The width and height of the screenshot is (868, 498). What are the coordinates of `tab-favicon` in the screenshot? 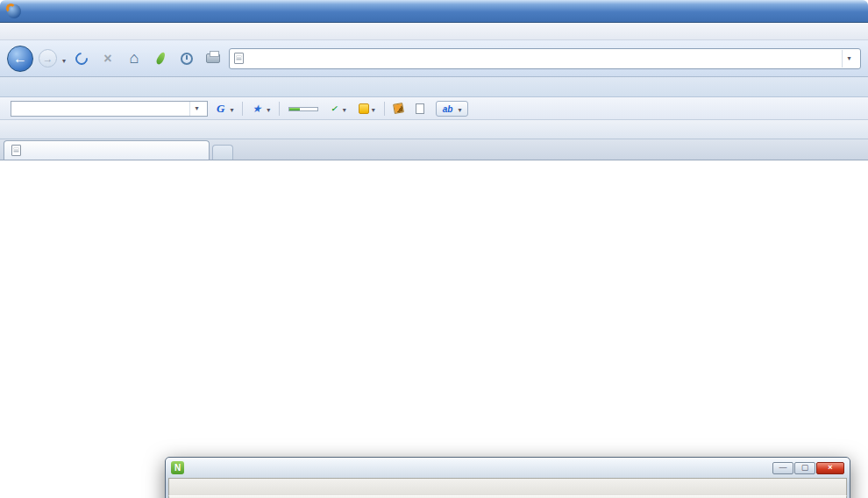 It's located at (16, 151).